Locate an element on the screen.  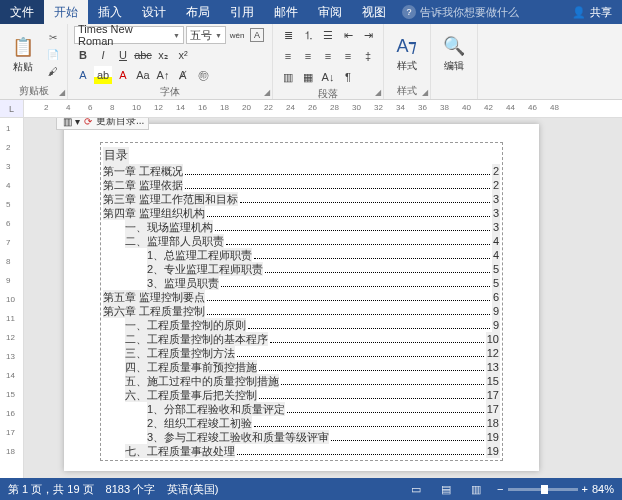
ruler-horizontal: L 24681012141618202224262830323436384042… is located at coordinates (311, 109).